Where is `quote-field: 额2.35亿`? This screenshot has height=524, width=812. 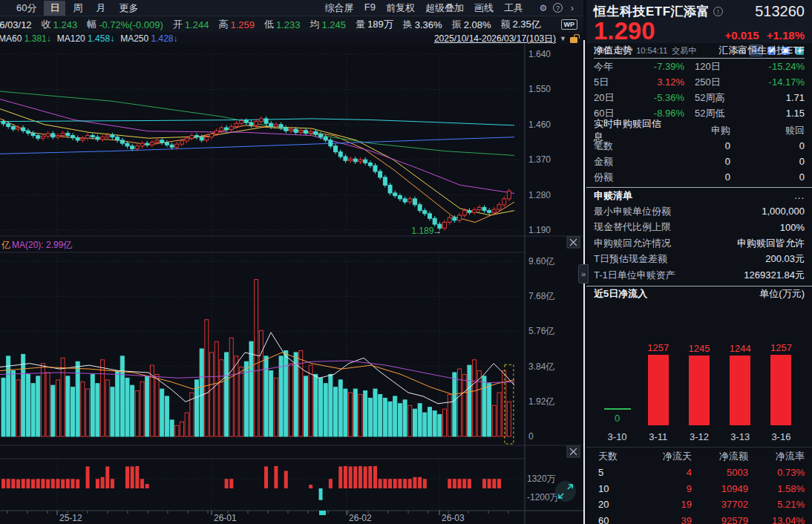 quote-field: 额2.35亿 is located at coordinates (521, 24).